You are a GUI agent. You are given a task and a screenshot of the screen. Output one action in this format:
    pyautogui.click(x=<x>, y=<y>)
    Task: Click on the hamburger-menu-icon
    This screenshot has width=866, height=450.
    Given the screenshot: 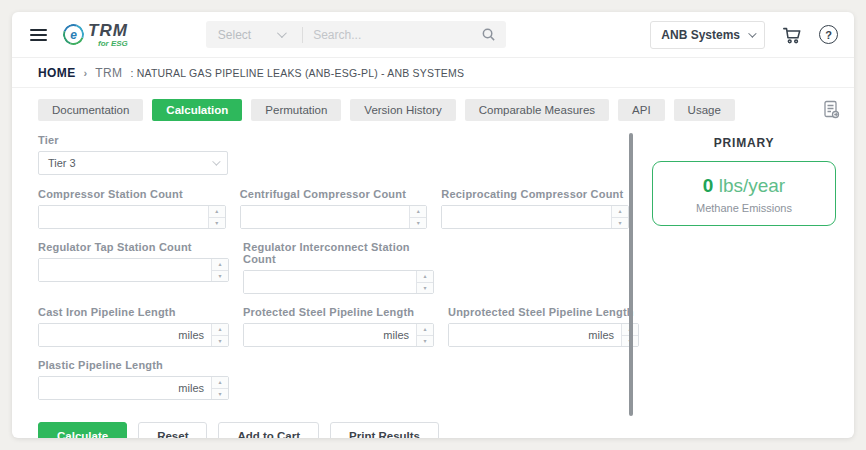 What is the action you would take?
    pyautogui.click(x=38, y=35)
    